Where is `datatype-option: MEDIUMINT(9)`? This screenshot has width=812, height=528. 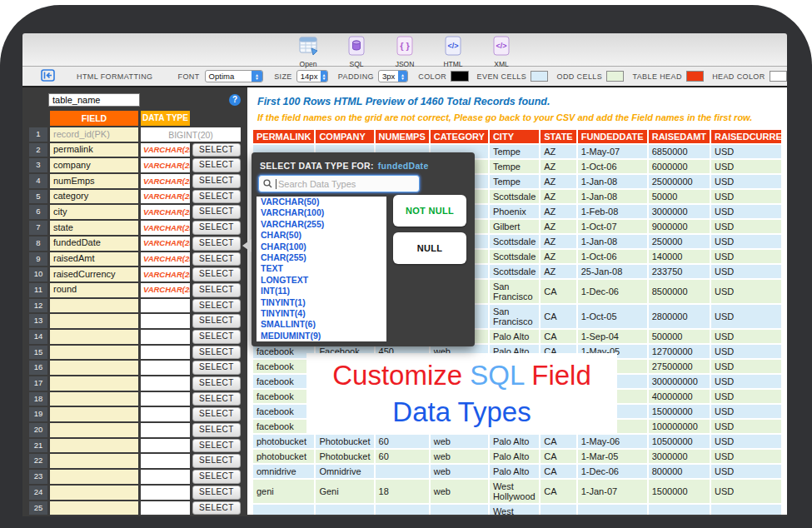 datatype-option: MEDIUMINT(9) is located at coordinates (321, 336).